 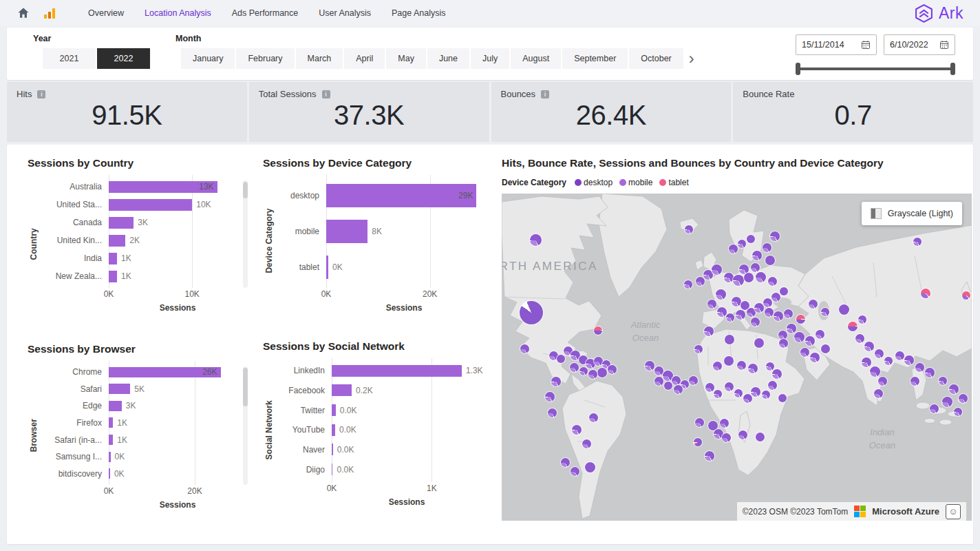 What do you see at coordinates (674, 183) in the screenshot?
I see `legend-item-tablet: tablet` at bounding box center [674, 183].